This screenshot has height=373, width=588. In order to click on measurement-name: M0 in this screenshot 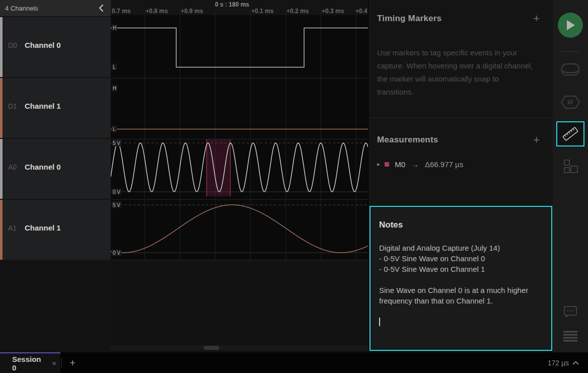, I will do `click(400, 164)`.